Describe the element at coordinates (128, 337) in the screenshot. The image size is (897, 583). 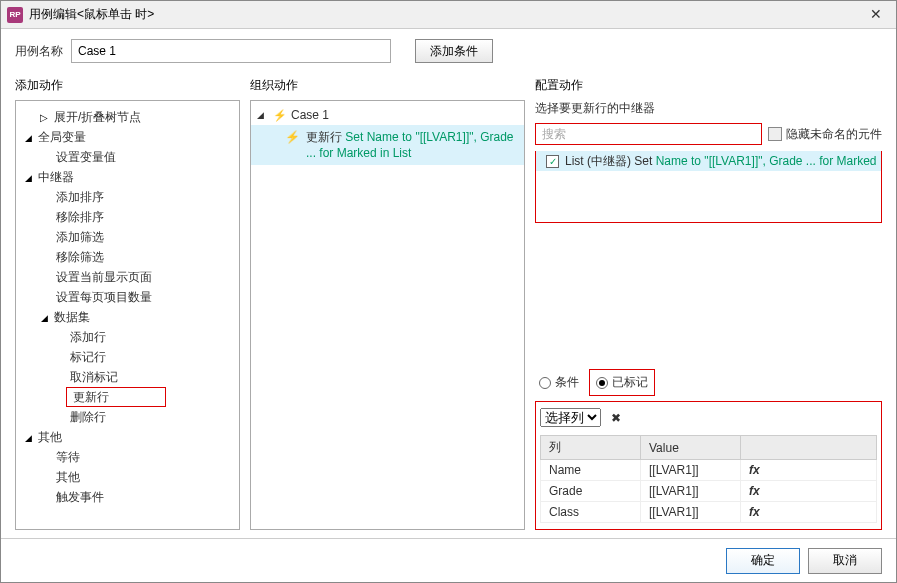
I see `tree-add-row: 添加行` at that location.